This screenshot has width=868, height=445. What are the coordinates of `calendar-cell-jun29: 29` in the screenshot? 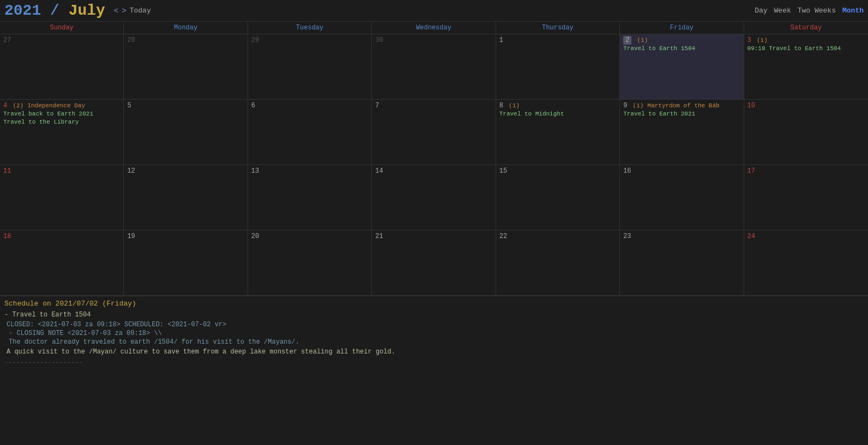 It's located at (310, 67).